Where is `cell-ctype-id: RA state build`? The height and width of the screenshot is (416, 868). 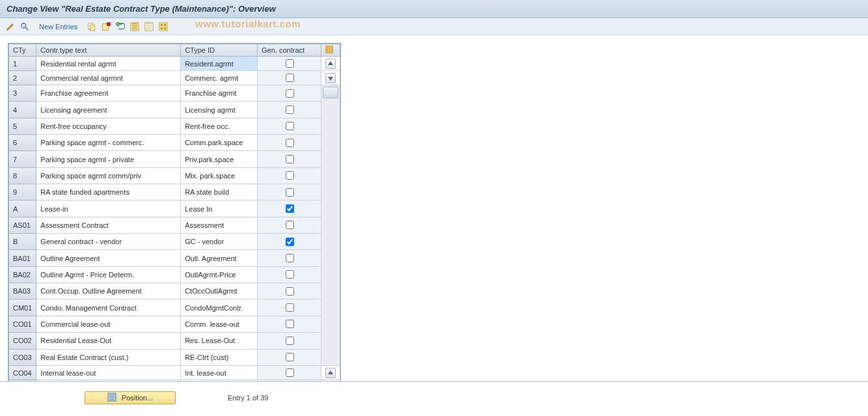 cell-ctype-id: RA state build is located at coordinates (219, 193).